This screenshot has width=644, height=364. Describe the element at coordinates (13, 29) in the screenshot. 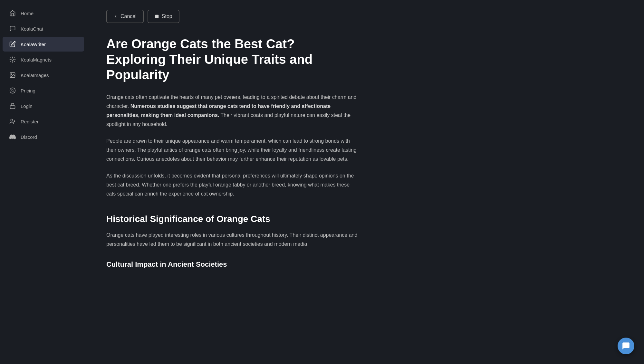

I see `chat-icon` at that location.